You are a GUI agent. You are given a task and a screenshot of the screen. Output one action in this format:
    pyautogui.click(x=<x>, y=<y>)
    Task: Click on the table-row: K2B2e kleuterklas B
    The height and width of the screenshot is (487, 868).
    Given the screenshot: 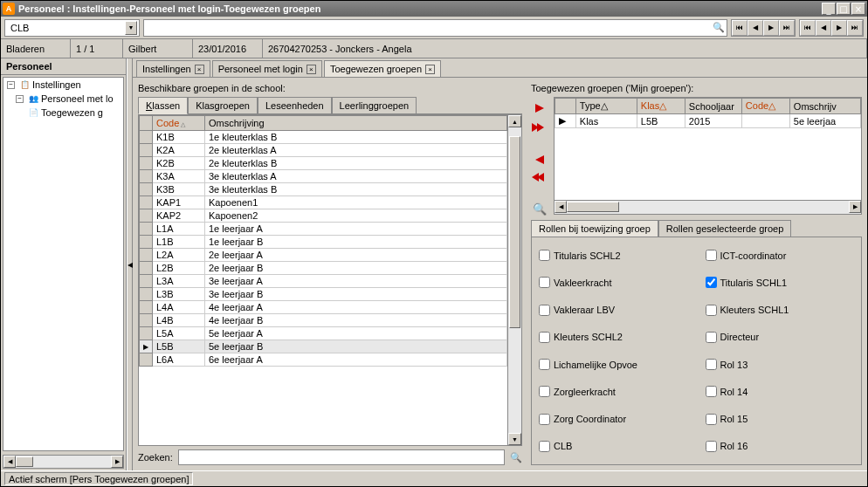 What is the action you would take?
    pyautogui.click(x=323, y=164)
    